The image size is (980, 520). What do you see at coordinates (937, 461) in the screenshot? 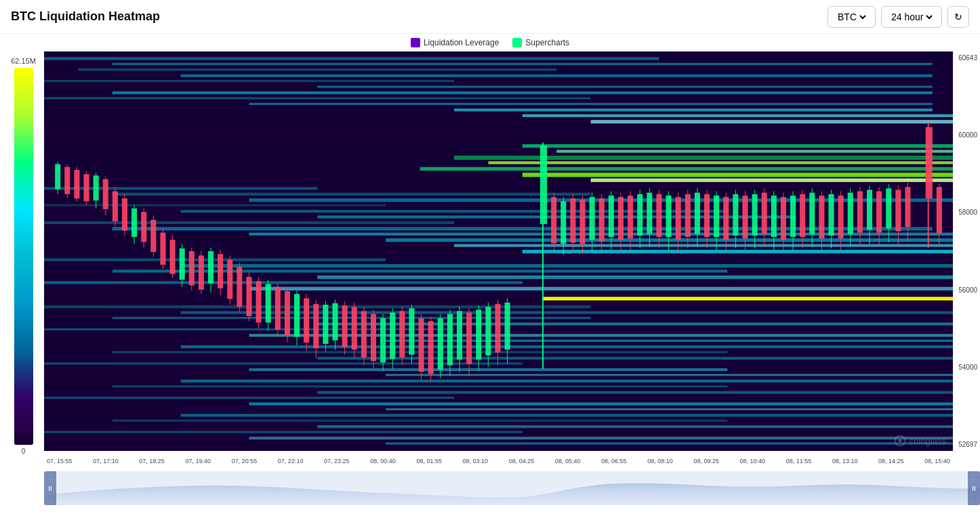
I see `x-label-19: 08, 15:40` at bounding box center [937, 461].